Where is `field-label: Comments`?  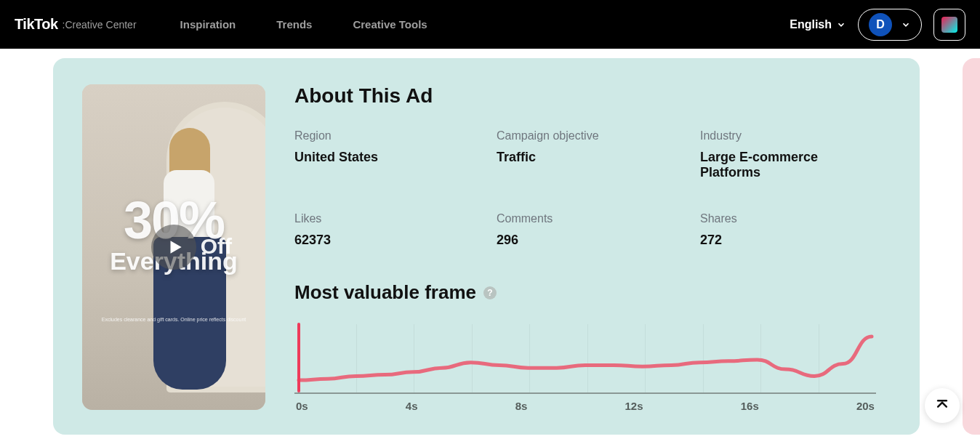
field-label: Comments is located at coordinates (598, 219).